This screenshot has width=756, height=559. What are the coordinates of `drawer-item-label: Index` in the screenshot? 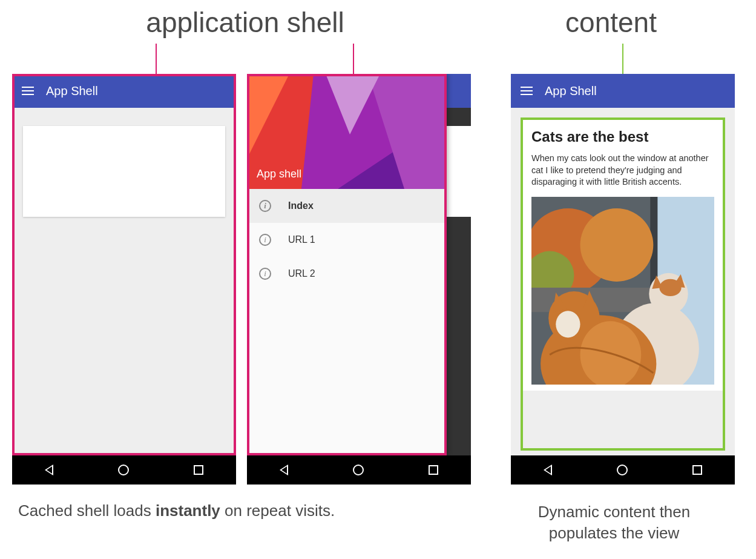 It's located at (301, 206).